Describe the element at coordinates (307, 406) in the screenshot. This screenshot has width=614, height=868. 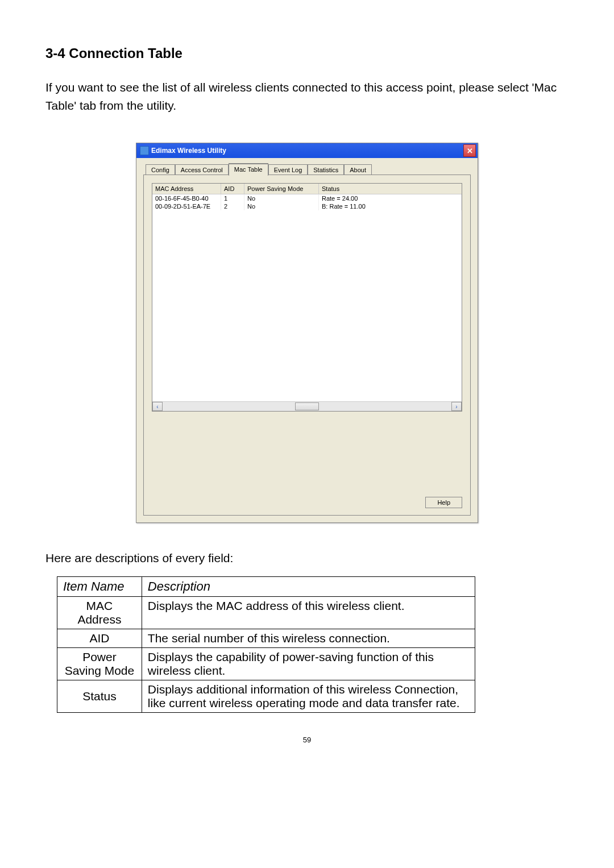
I see `scroll-thumb` at that location.